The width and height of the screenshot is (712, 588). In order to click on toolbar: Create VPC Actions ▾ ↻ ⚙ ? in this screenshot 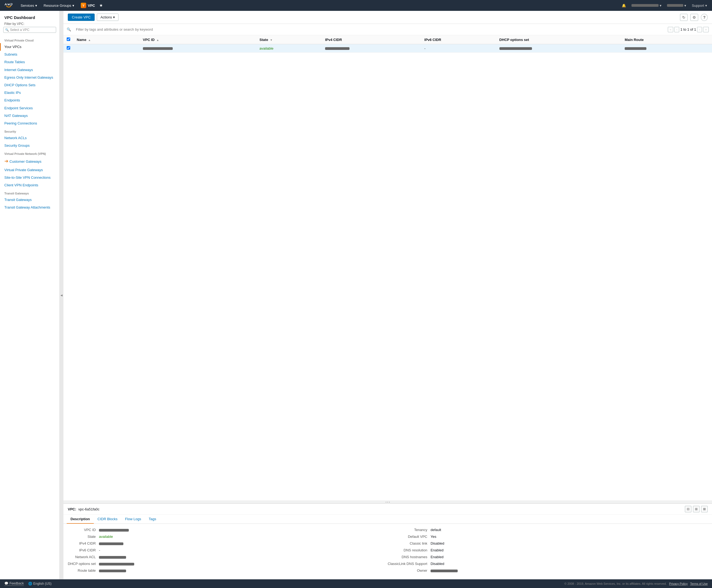, I will do `click(388, 17)`.